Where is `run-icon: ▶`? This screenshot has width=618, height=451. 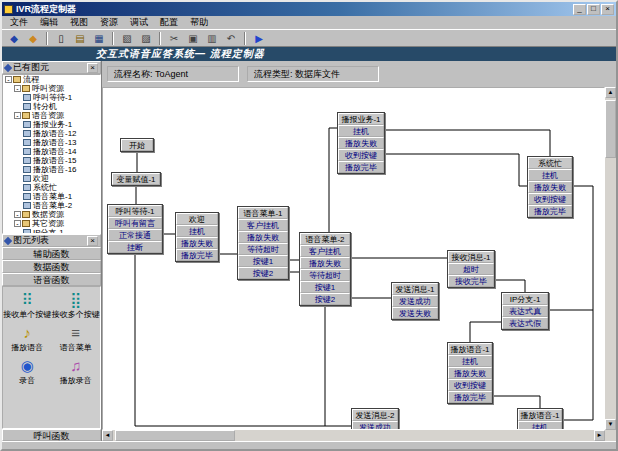 run-icon: ▶ is located at coordinates (259, 38).